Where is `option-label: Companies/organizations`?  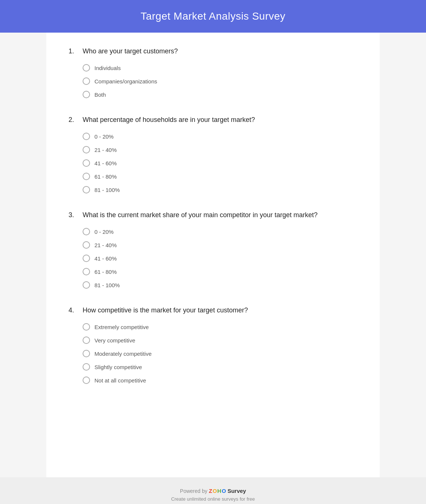 option-label: Companies/organizations is located at coordinates (126, 82).